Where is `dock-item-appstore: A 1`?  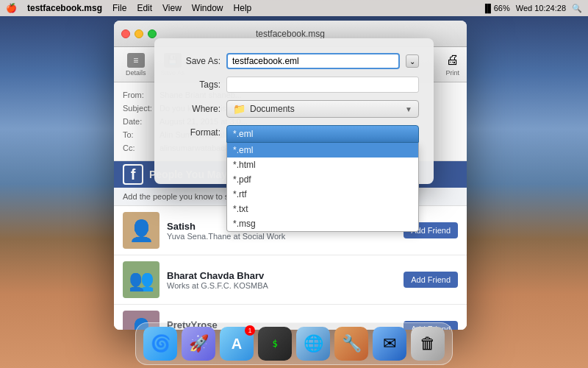
dock-item-appstore: A 1 is located at coordinates (237, 344).